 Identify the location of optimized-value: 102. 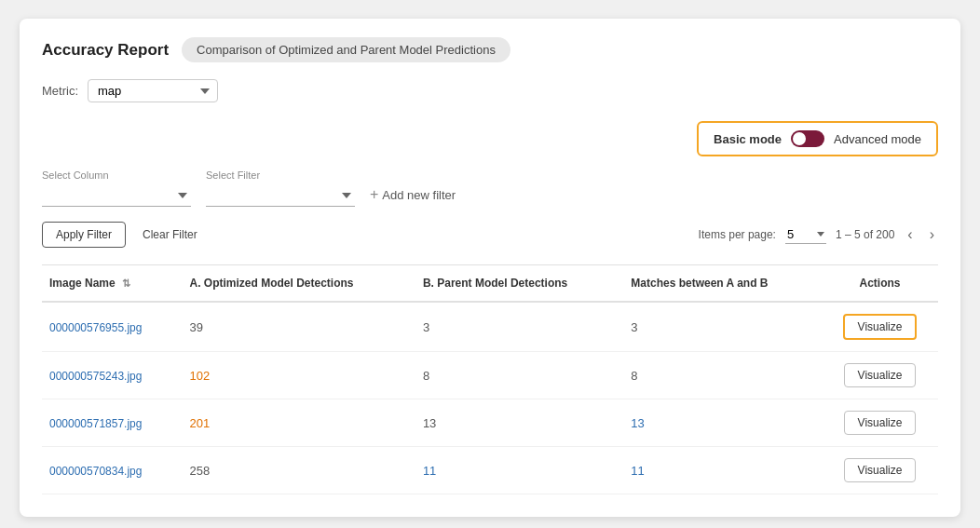
(299, 376).